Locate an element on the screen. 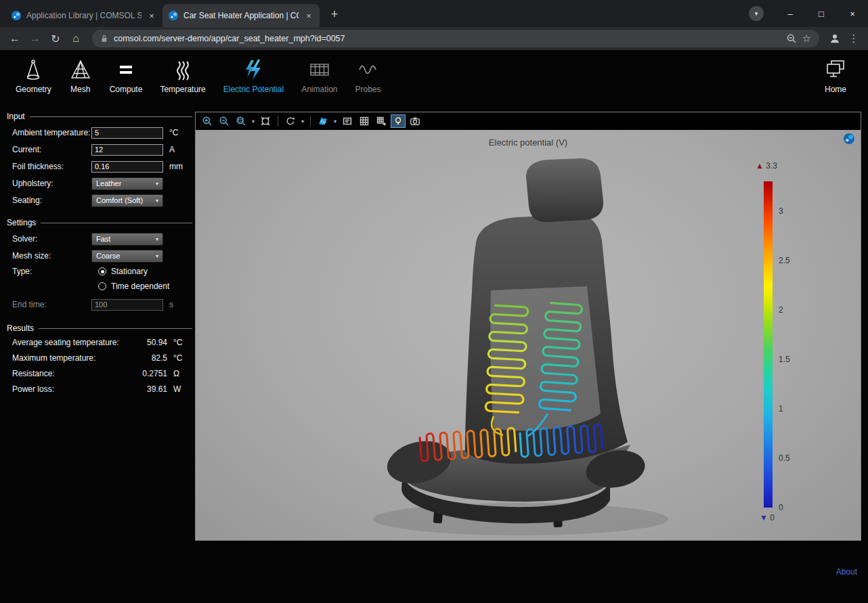 The image size is (868, 603). zoom-out-button is located at coordinates (224, 121).